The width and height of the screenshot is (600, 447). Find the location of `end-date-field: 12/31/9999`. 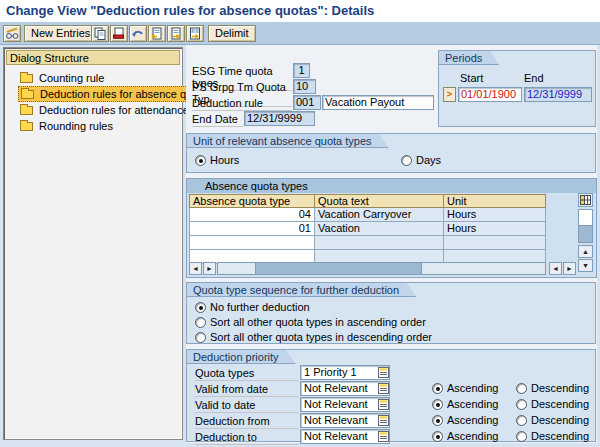

end-date-field: 12/31/9999 is located at coordinates (280, 118).